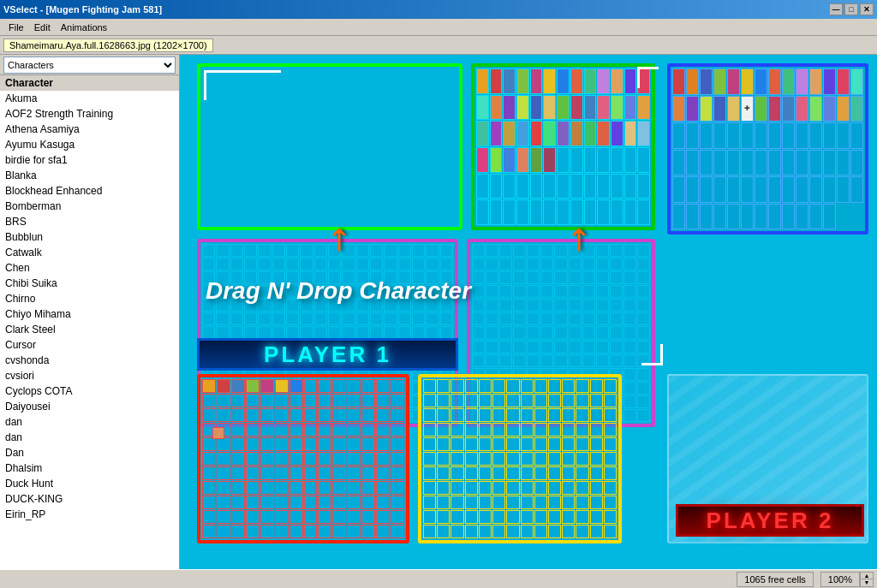 This screenshot has width=877, height=588. Describe the element at coordinates (89, 114) in the screenshot. I see `list-item: AOF2 Strength Training` at that location.